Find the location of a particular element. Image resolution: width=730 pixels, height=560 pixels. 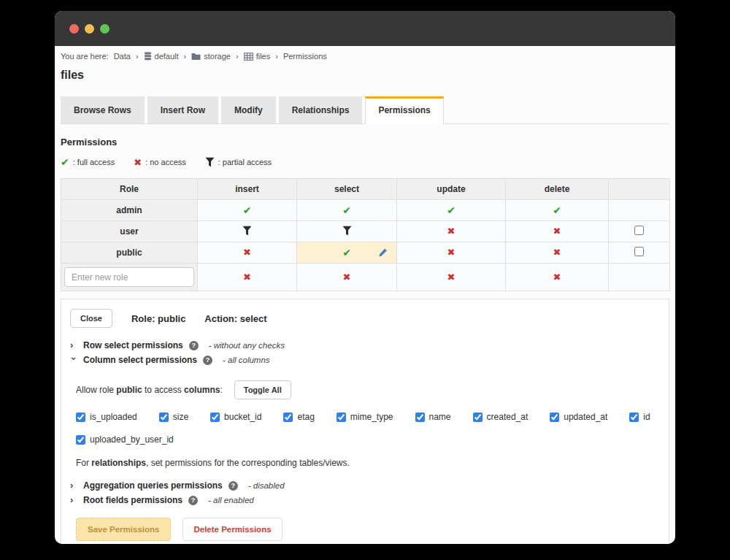

section-status: - all columns is located at coordinates (247, 360).